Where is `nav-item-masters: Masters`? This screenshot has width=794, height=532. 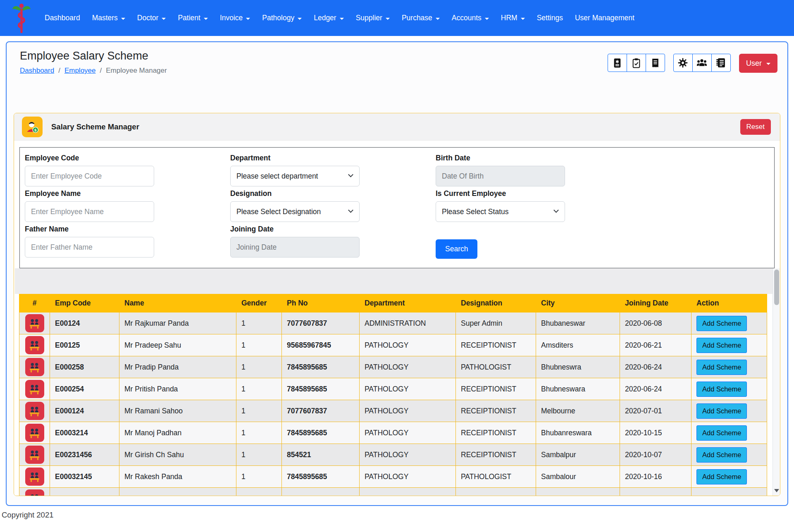
nav-item-masters: Masters is located at coordinates (109, 18).